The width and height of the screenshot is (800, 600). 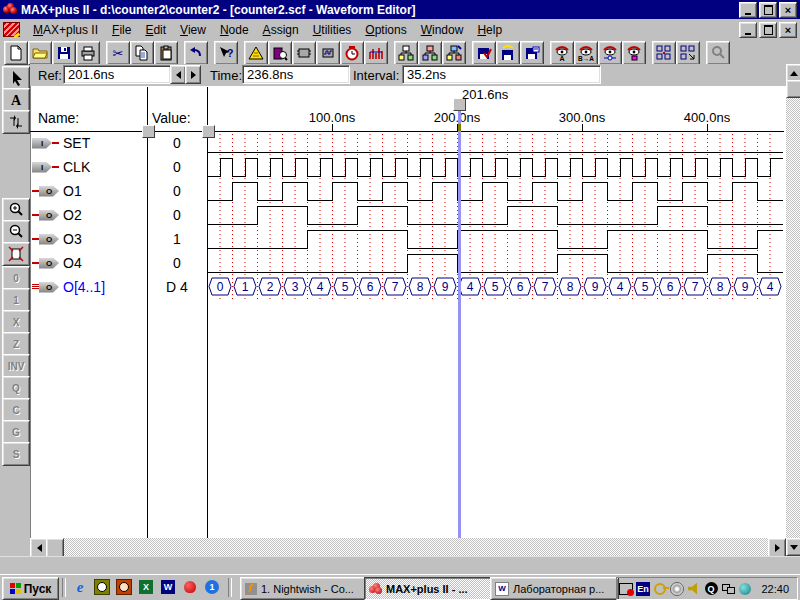 What do you see at coordinates (406, 53) in the screenshot?
I see `hierarchy-display-button` at bounding box center [406, 53].